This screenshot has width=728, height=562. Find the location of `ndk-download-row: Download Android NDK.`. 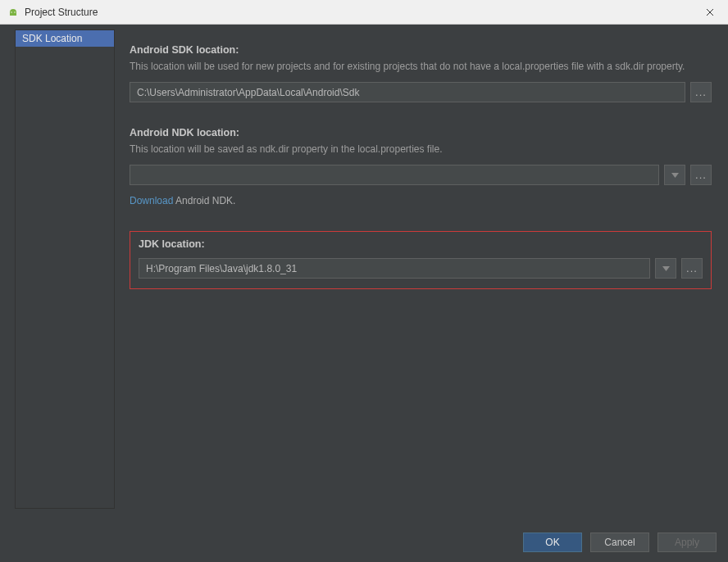

ndk-download-row: Download Android NDK. is located at coordinates (421, 201).